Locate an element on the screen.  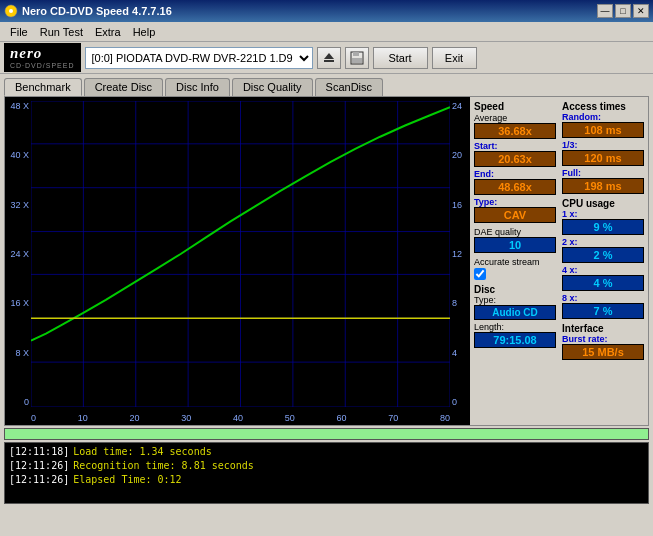
drive-select: [0:0] PIODATA DVD-RW DVR-221D 1.D9 is located at coordinates (199, 58).